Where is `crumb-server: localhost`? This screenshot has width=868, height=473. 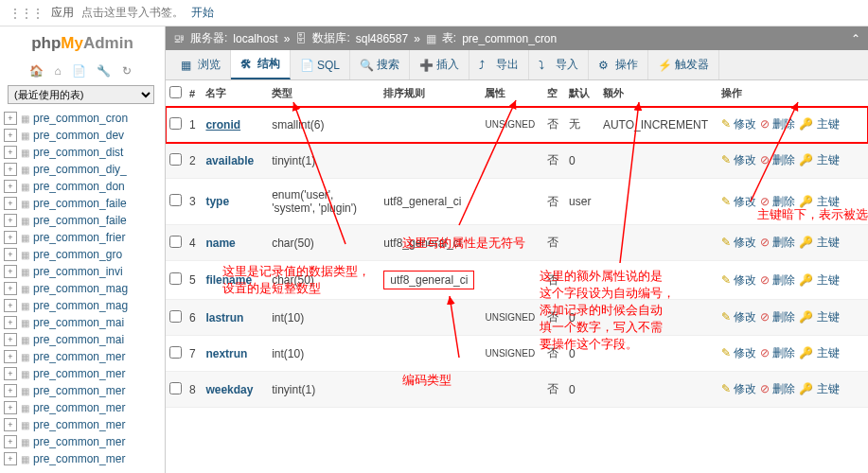 crumb-server: localhost is located at coordinates (256, 39).